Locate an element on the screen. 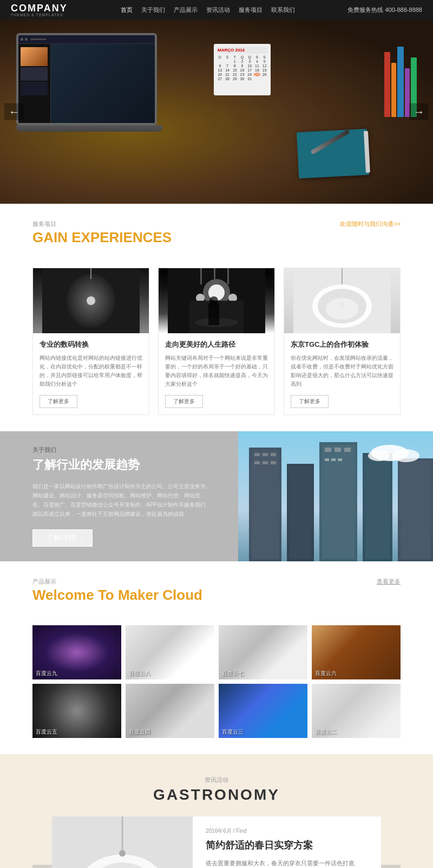 The width and height of the screenshot is (433, 868). products-title: Welcome To Maker Cloud is located at coordinates (117, 595).